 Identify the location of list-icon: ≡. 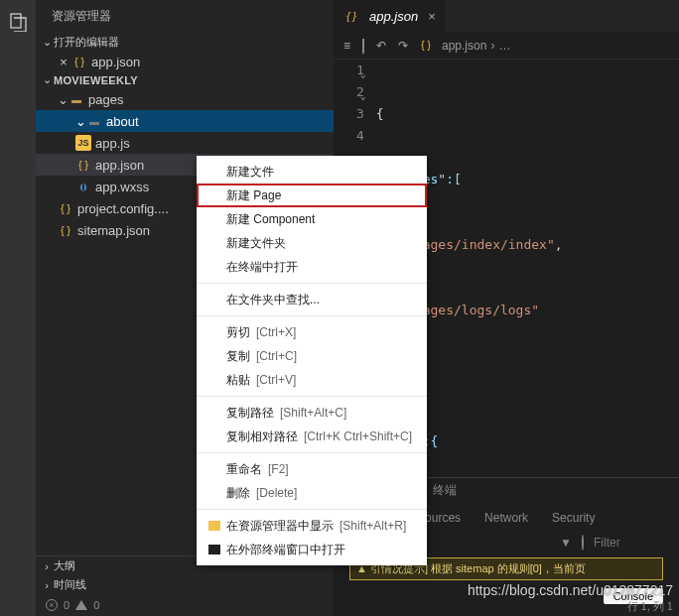
(347, 46).